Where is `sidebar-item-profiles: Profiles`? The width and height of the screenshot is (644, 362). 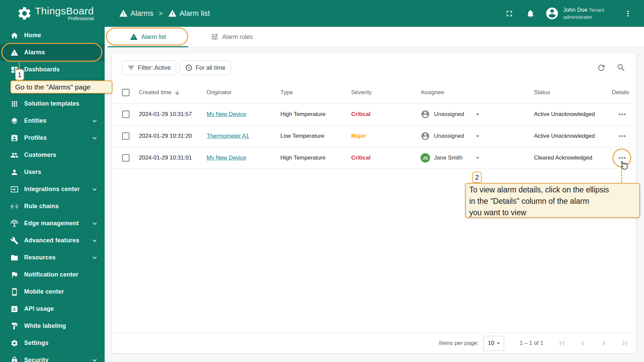 sidebar-item-profiles: Profiles is located at coordinates (52, 138).